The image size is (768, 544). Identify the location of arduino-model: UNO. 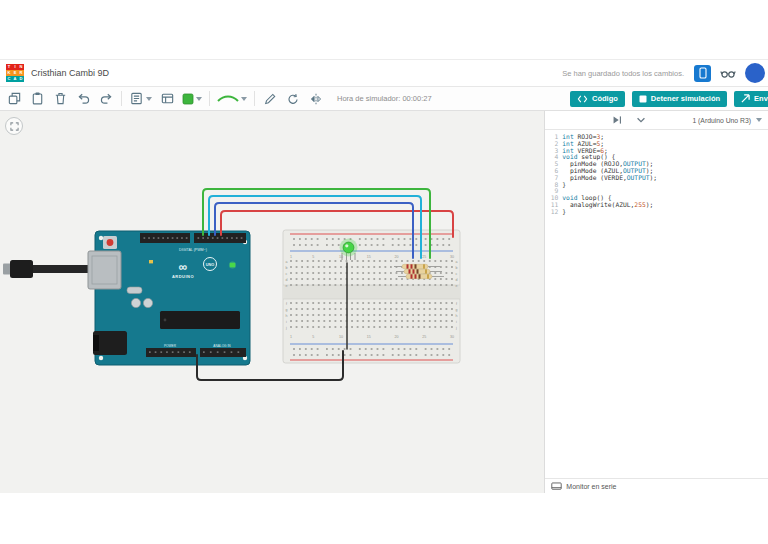
(210, 265).